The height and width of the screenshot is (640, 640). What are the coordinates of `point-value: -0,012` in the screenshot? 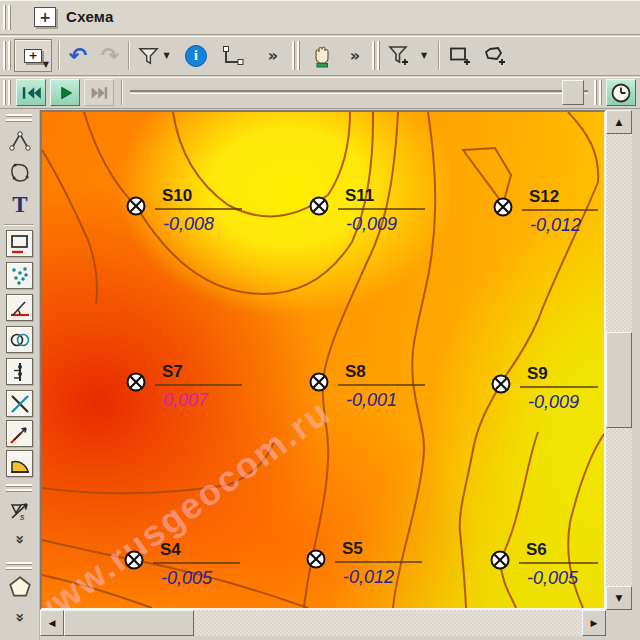 It's located at (368, 577).